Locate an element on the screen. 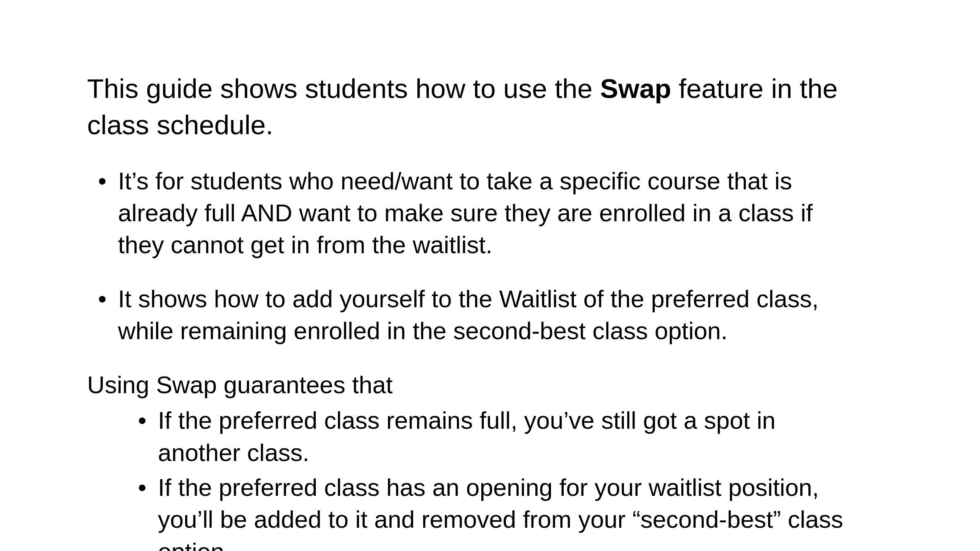 The height and width of the screenshot is (551, 980). intro-prefix: This guide shows students how to use the is located at coordinates (344, 89).